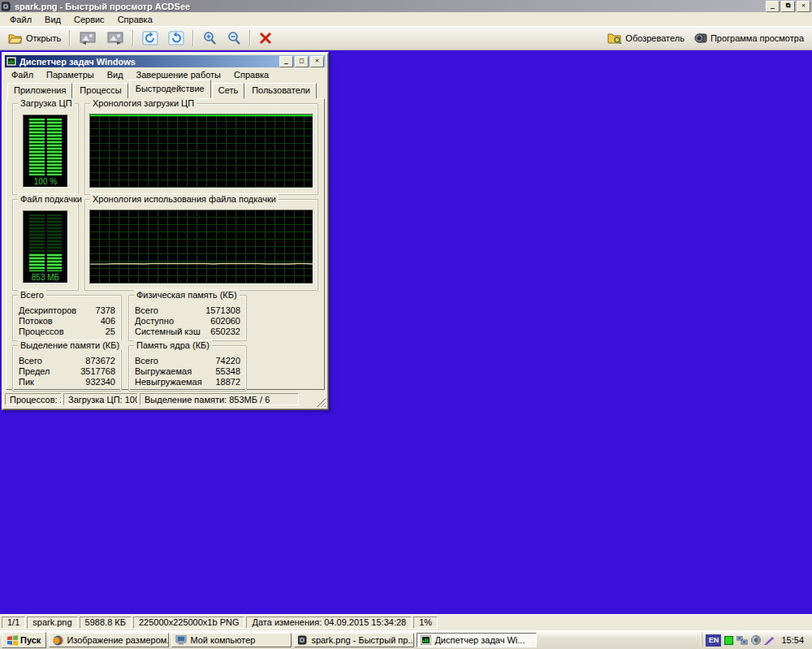  I want to click on stat-label: Пик, so click(26, 382).